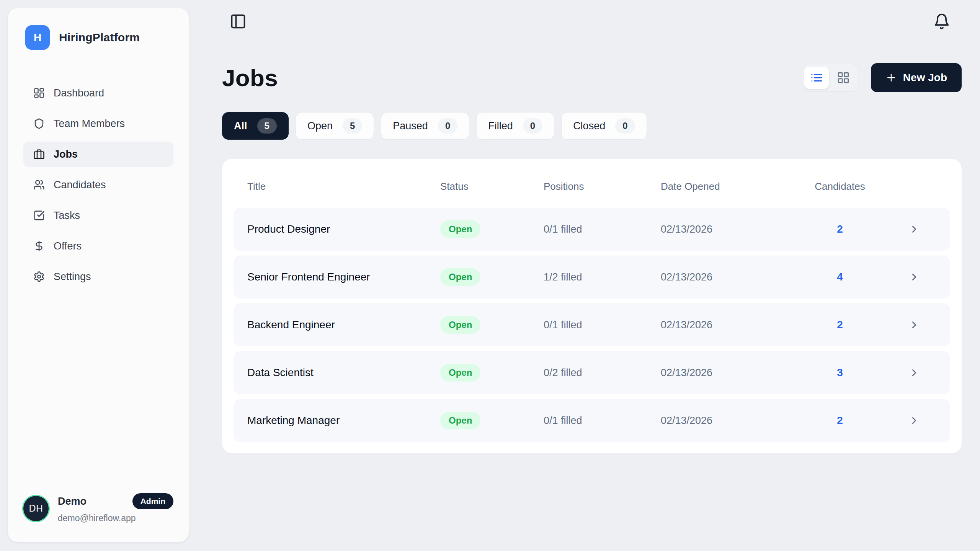  I want to click on filter-label: Closed, so click(589, 126).